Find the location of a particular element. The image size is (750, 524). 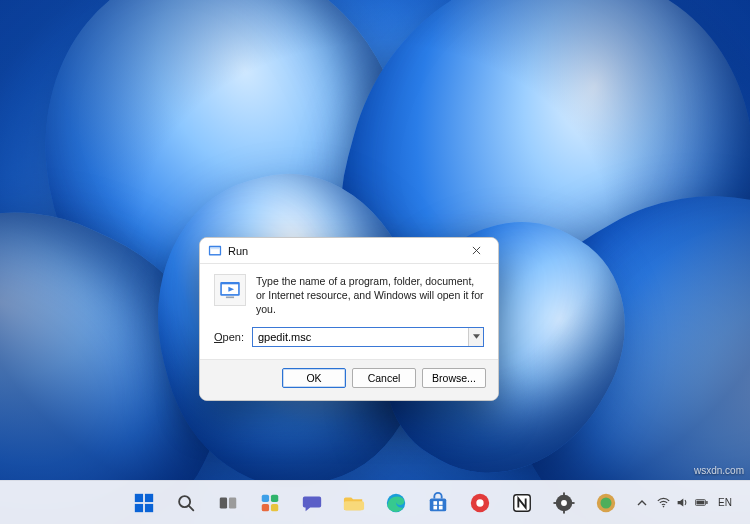

open-input is located at coordinates (368, 337).